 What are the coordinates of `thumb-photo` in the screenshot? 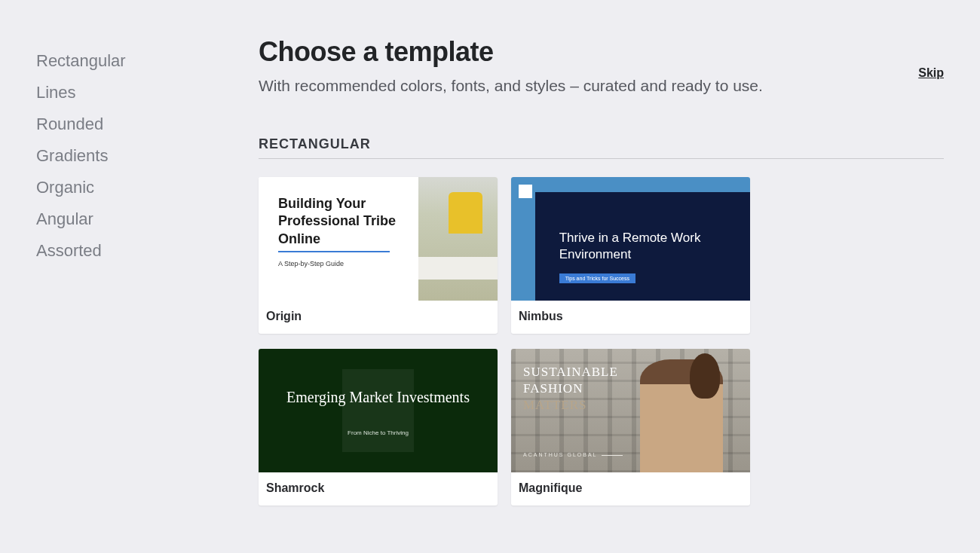 It's located at (458, 239).